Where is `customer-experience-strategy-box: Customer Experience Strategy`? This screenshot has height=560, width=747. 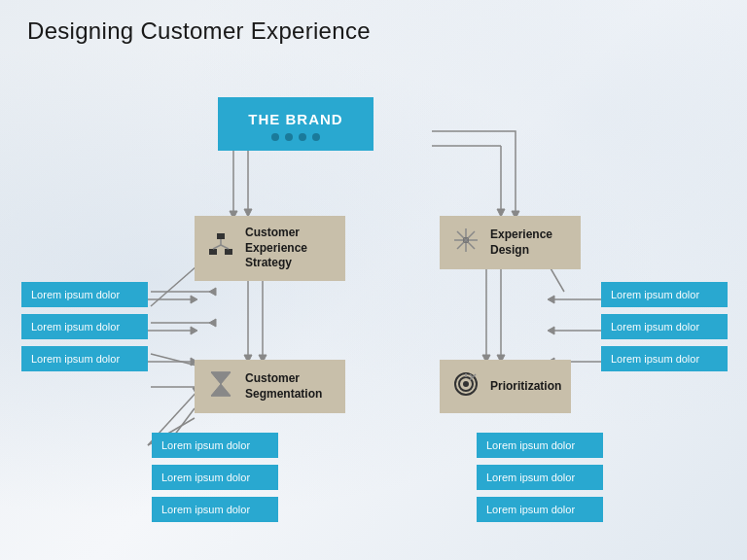
customer-experience-strategy-box: Customer Experience Strategy is located at coordinates (270, 249).